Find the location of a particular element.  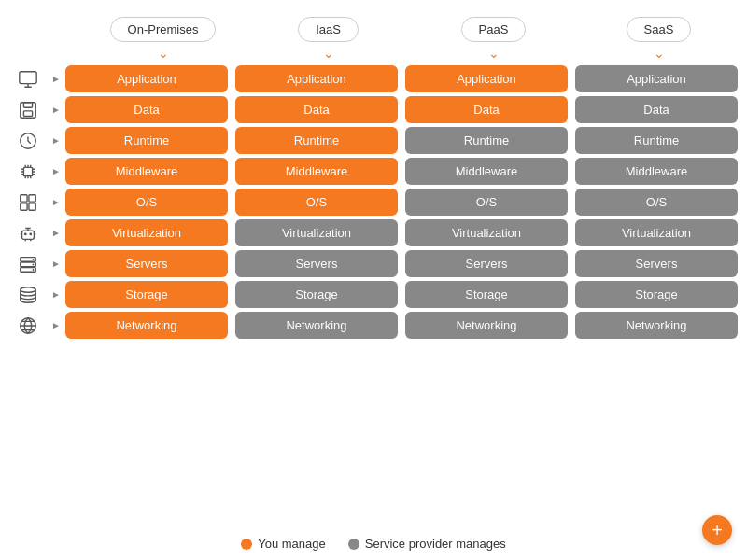

cell-4-2: O/S is located at coordinates (486, 202).